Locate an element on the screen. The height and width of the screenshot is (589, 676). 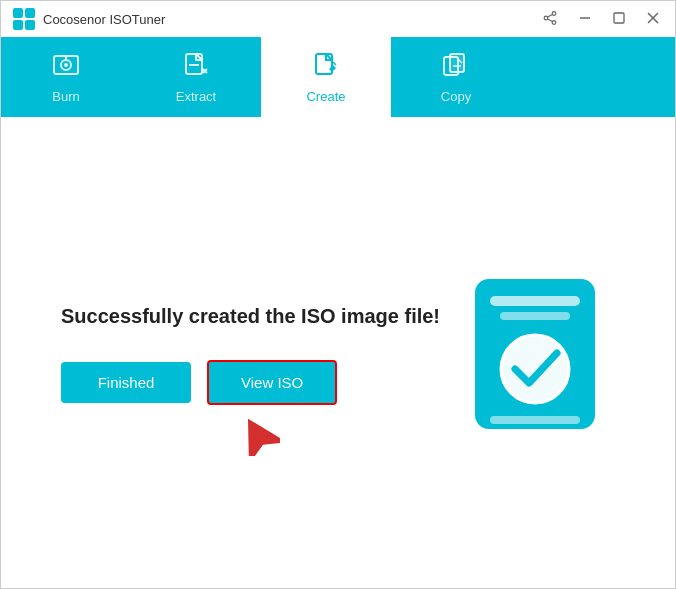
success-message: Successfully created the ISO image file! is located at coordinates (258, 316).